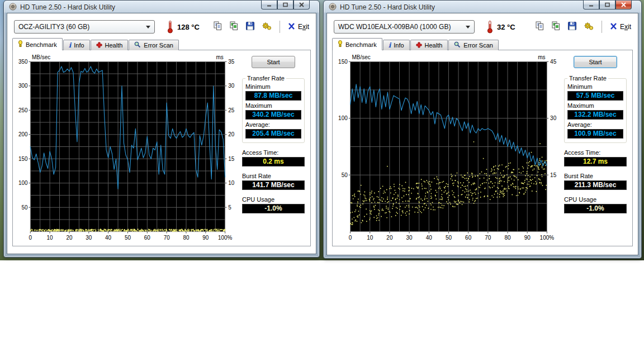  What do you see at coordinates (553, 174) in the screenshot?
I see `svg-text: 15` at bounding box center [553, 174].